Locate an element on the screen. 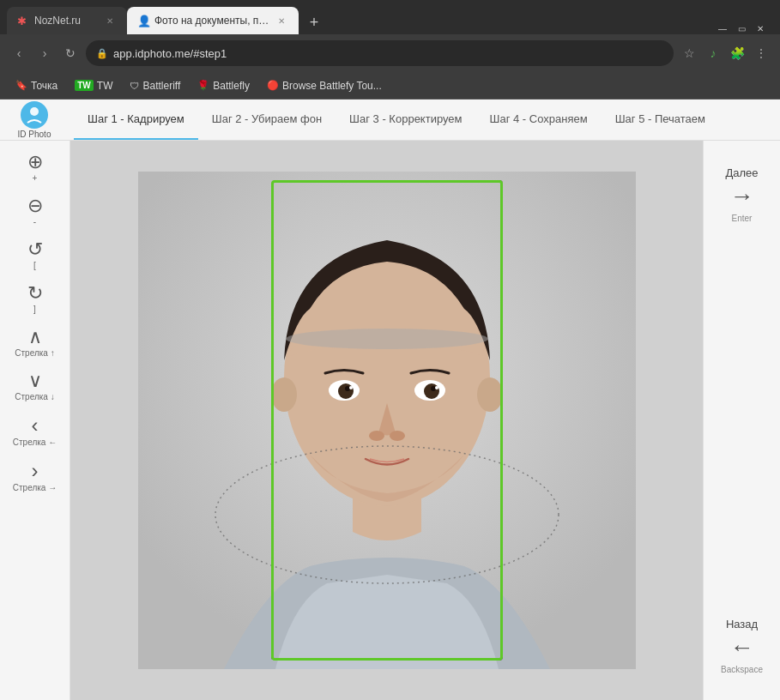 The height and width of the screenshot is (700, 780). step-tab-4-label: Шаг 4 - Сохраняем is located at coordinates (539, 118).